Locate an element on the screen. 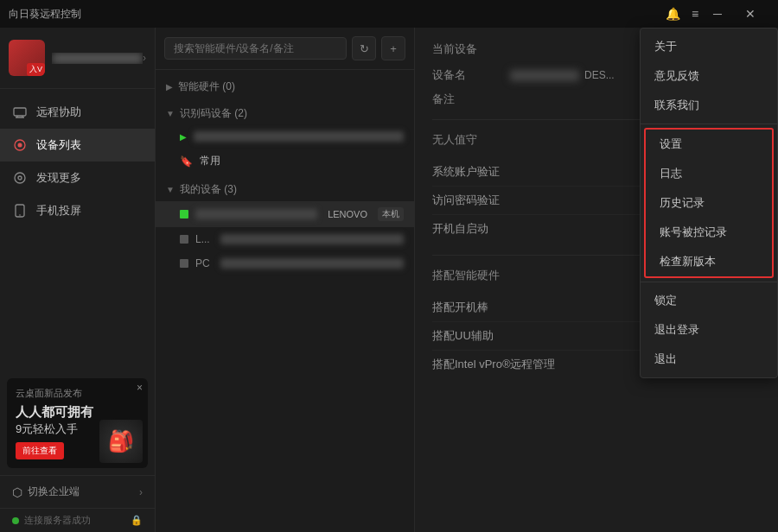 The image size is (778, 532). avatar-badge: 入V is located at coordinates (36, 69).